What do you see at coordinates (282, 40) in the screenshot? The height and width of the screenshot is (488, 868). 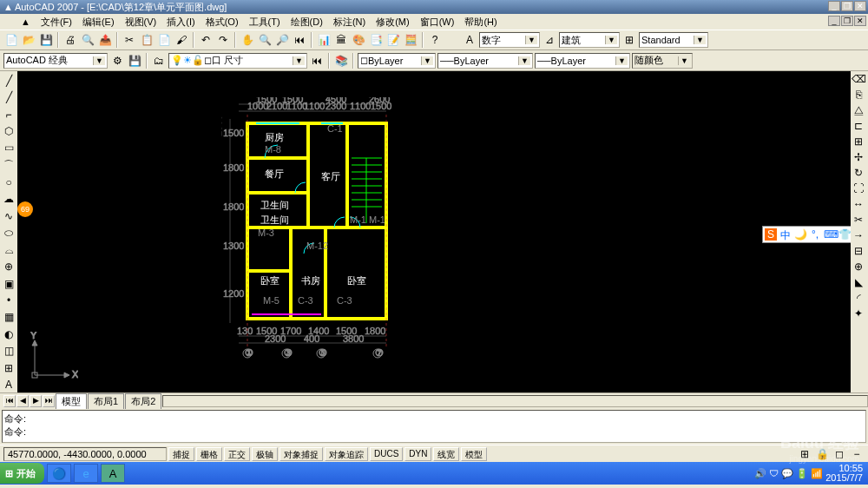 I see `zoom-window-button: 🔎` at bounding box center [282, 40].